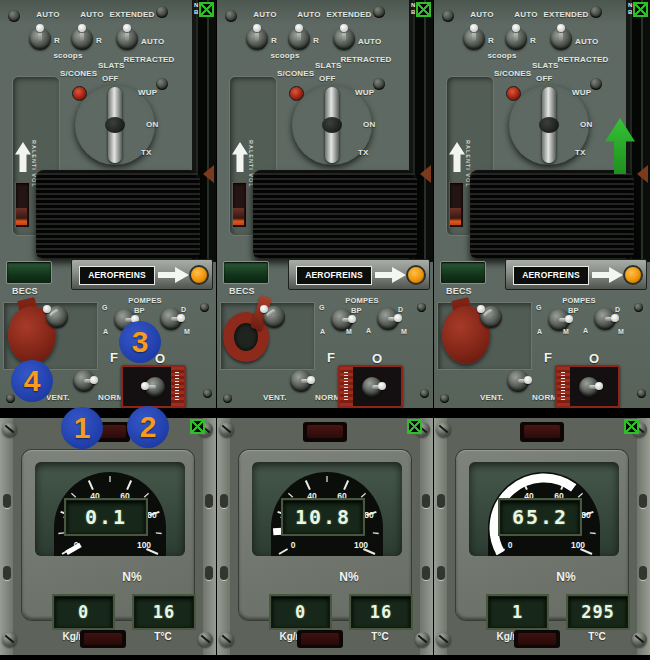 The width and height of the screenshot is (650, 660). Describe the element at coordinates (566, 577) in the screenshot. I see `n-percent-unit-label: N%` at that location.